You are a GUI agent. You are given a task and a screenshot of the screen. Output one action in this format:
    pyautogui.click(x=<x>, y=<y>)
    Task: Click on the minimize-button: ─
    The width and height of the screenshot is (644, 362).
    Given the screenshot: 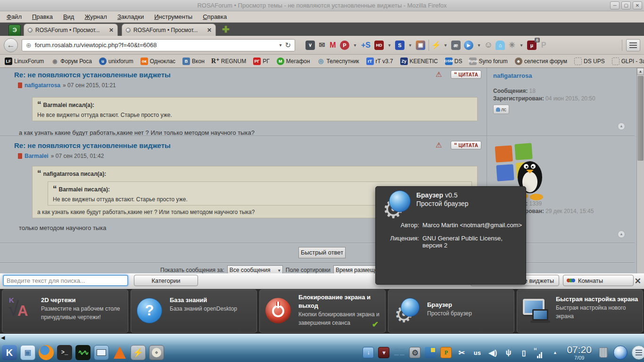 What is the action you would take?
    pyautogui.click(x=615, y=6)
    